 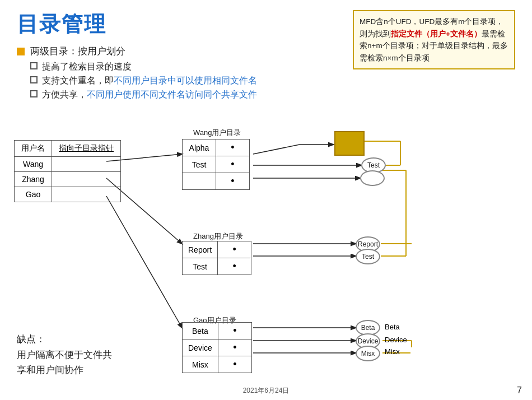 What do you see at coordinates (368, 257) in the screenshot?
I see `zhang-test-node: Test` at bounding box center [368, 257].